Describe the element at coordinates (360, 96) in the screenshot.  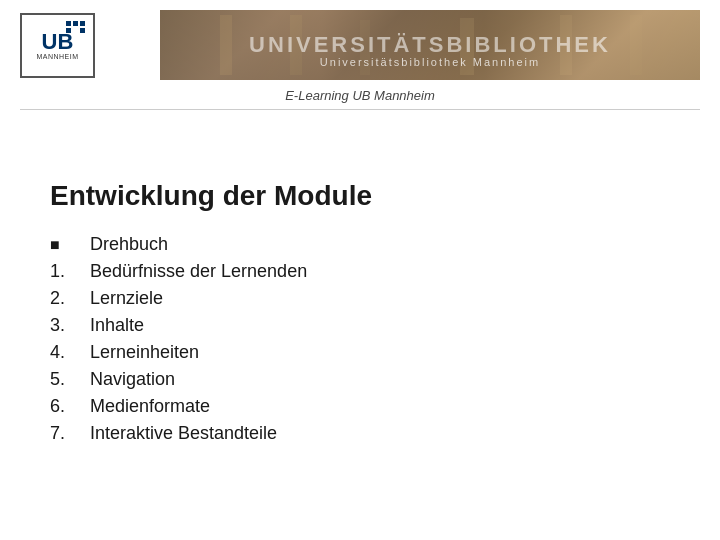
I see `elearning-label: E-Learning UB Mannheim` at that location.